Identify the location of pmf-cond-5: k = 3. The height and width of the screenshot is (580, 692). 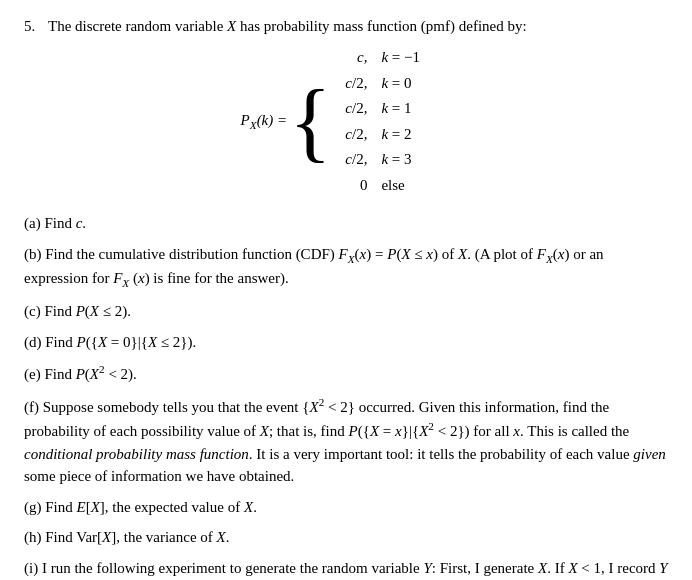
(416, 160).